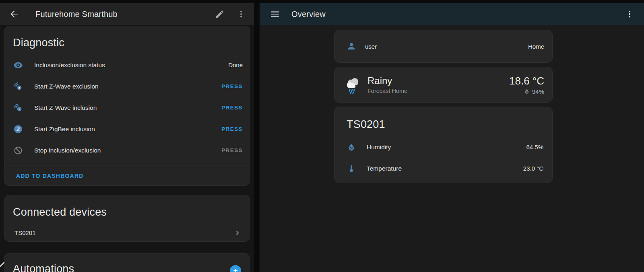 The width and height of the screenshot is (644, 272). What do you see at coordinates (76, 14) in the screenshot?
I see `page-title: Futurehome Smarthub` at bounding box center [76, 14].